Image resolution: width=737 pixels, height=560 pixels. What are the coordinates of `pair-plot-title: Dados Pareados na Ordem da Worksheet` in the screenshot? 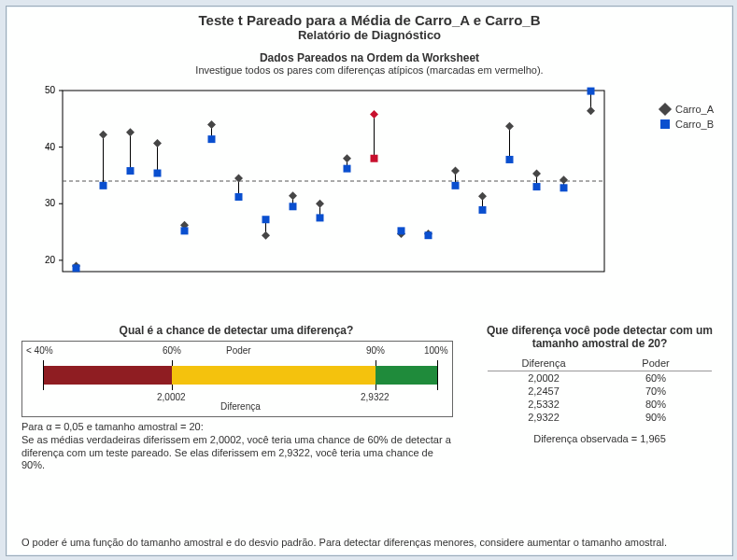 It's located at (370, 58).